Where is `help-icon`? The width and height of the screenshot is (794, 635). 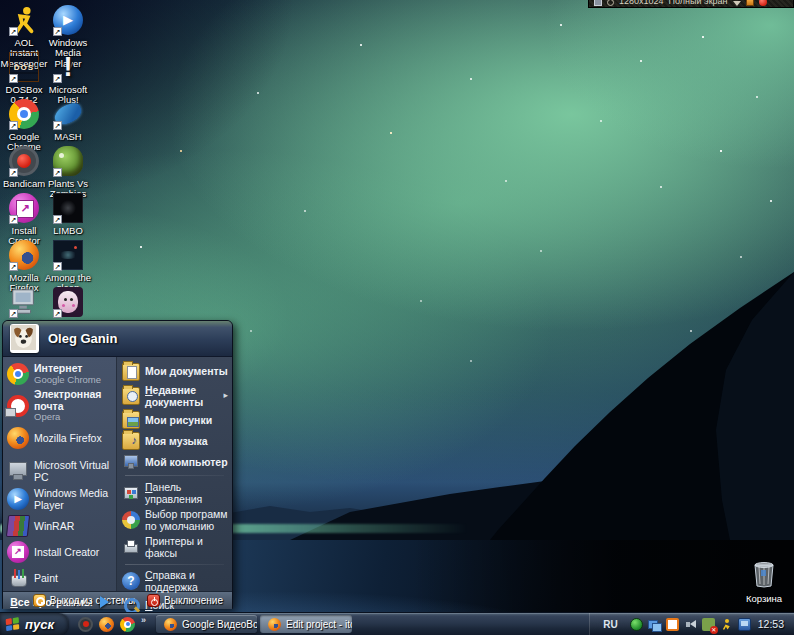
help-icon is located at coordinates (131, 581).